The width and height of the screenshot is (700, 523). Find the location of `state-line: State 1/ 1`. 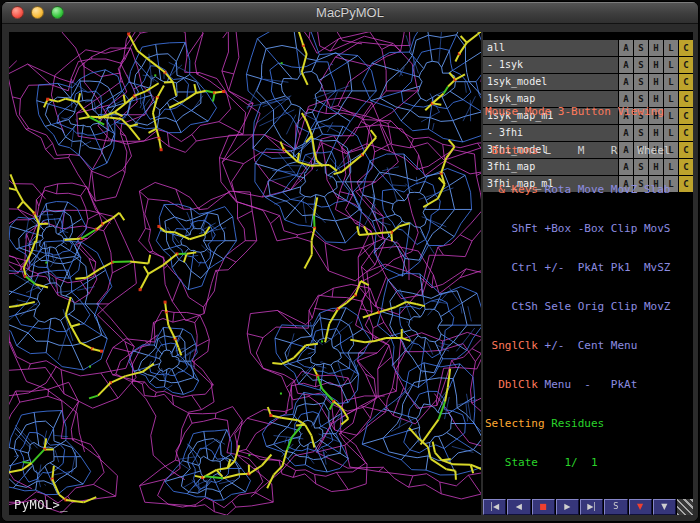

state-line: State 1/ 1 is located at coordinates (589, 462).